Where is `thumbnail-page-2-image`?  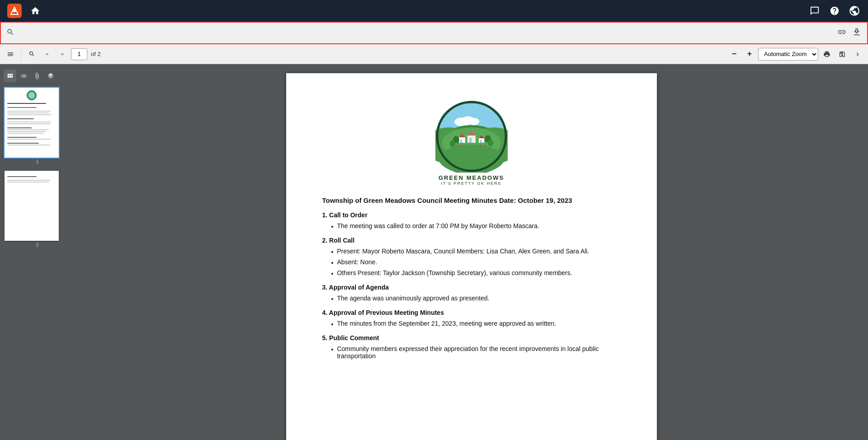 thumbnail-page-2-image is located at coordinates (32, 206).